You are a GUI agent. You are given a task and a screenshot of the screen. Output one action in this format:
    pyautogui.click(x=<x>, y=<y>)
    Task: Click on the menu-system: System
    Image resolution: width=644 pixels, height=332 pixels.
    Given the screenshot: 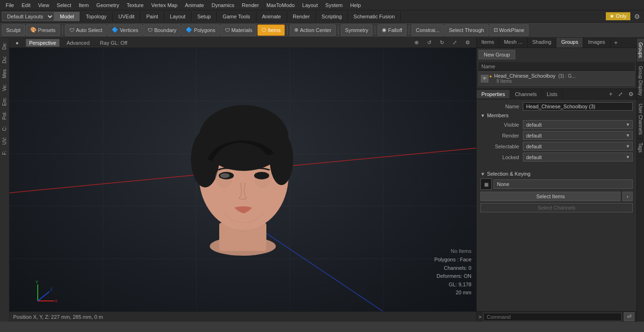 What is the action you would take?
    pyautogui.click(x=334, y=5)
    